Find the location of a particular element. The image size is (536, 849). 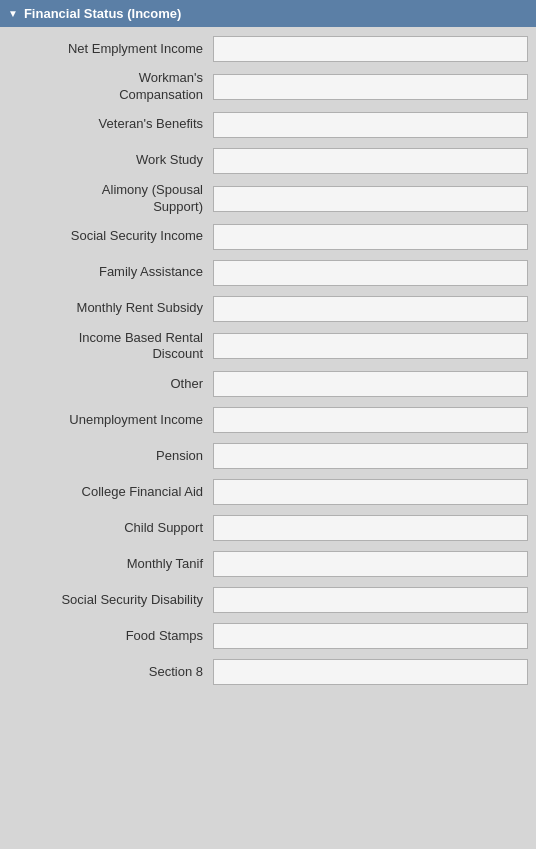

form-row-alimony-spousal-support: Alimony (SpousalSupport) is located at coordinates (268, 199).